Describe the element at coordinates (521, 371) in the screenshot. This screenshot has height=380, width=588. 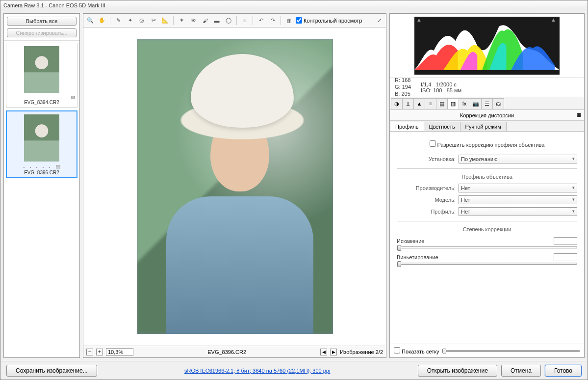
I see `cancel-button: Отмена` at that location.